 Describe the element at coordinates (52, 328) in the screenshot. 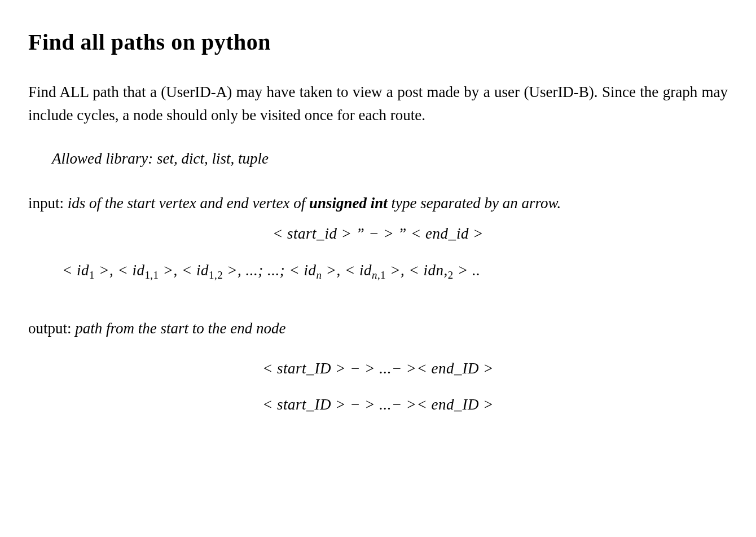

I see `output-label: output:` at that location.